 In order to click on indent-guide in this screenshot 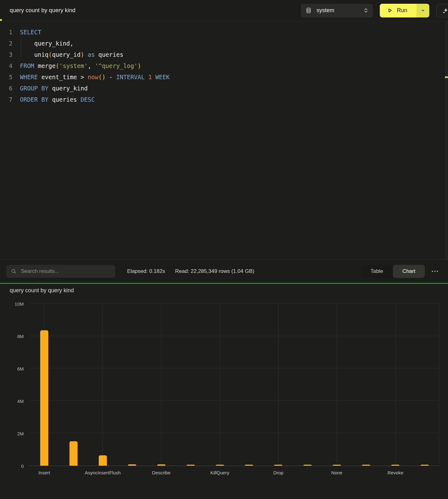, I will do `click(21, 49)`.